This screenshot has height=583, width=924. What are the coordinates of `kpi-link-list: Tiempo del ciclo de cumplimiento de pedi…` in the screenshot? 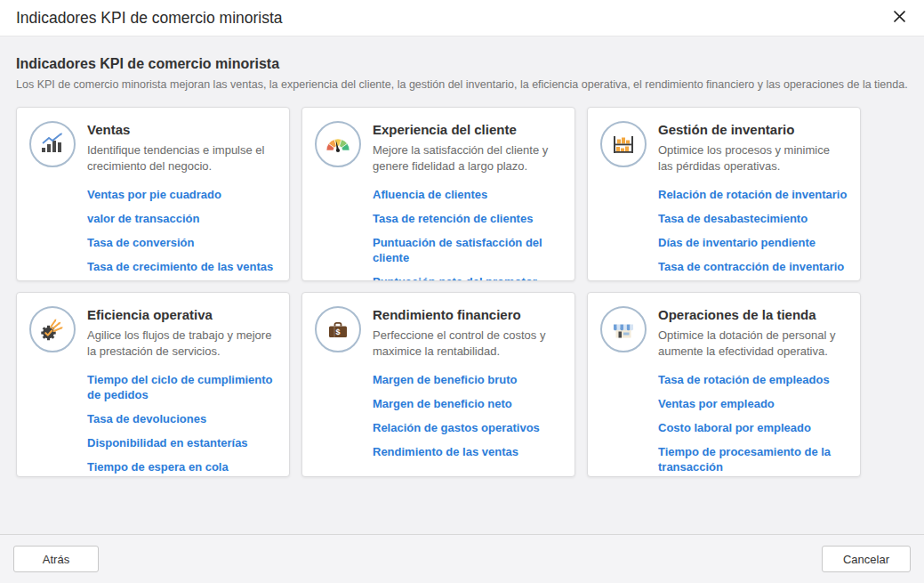 It's located at (181, 424).